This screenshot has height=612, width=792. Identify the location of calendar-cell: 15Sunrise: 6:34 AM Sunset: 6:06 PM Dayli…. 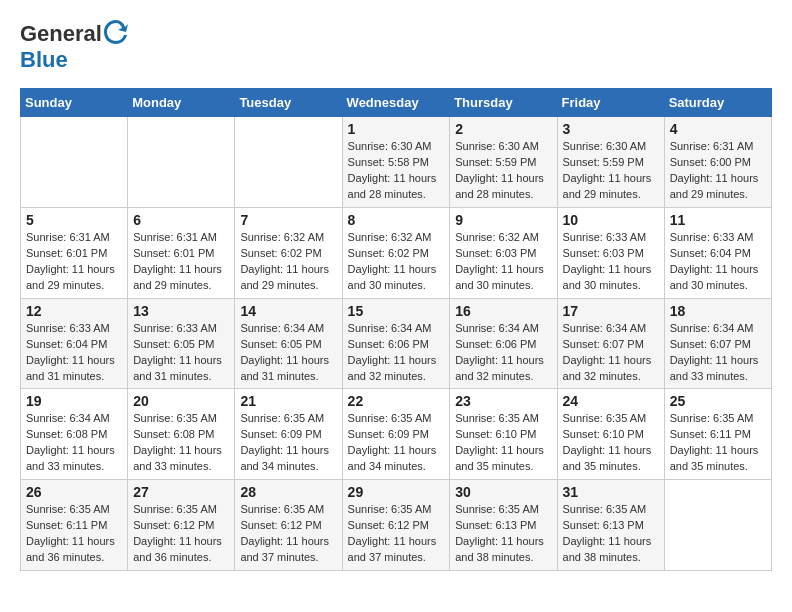
(396, 344).